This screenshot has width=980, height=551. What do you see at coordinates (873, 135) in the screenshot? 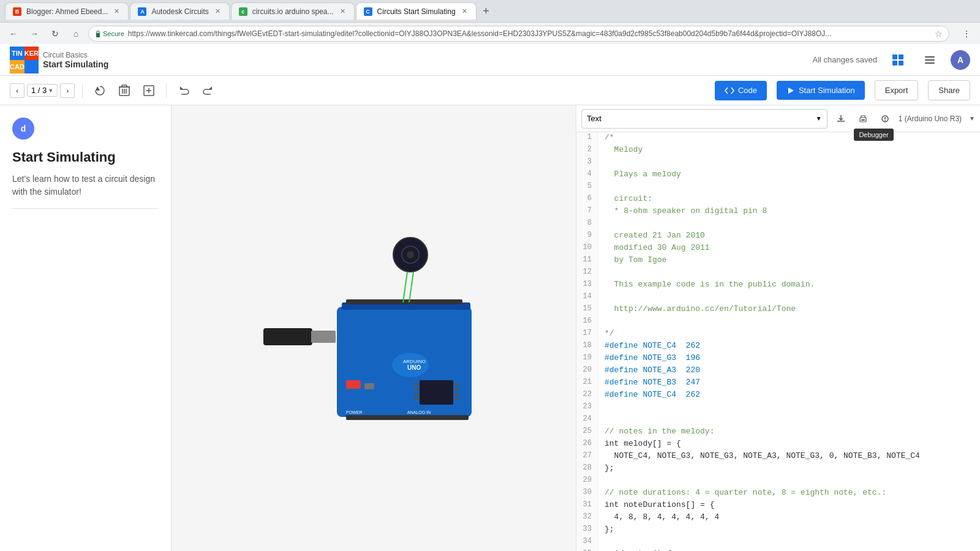
I see `debugger-tooltip: Debugger` at bounding box center [873, 135].